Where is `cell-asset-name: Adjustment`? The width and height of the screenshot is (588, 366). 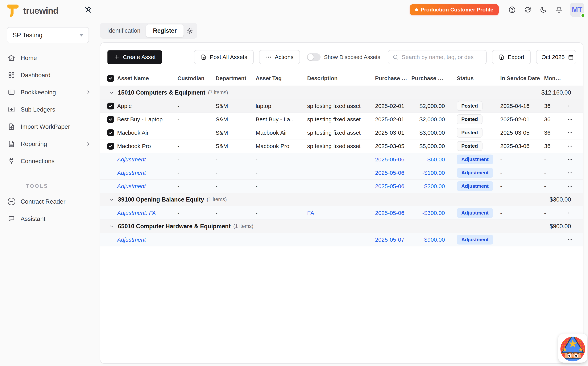 cell-asset-name: Adjustment is located at coordinates (147, 160).